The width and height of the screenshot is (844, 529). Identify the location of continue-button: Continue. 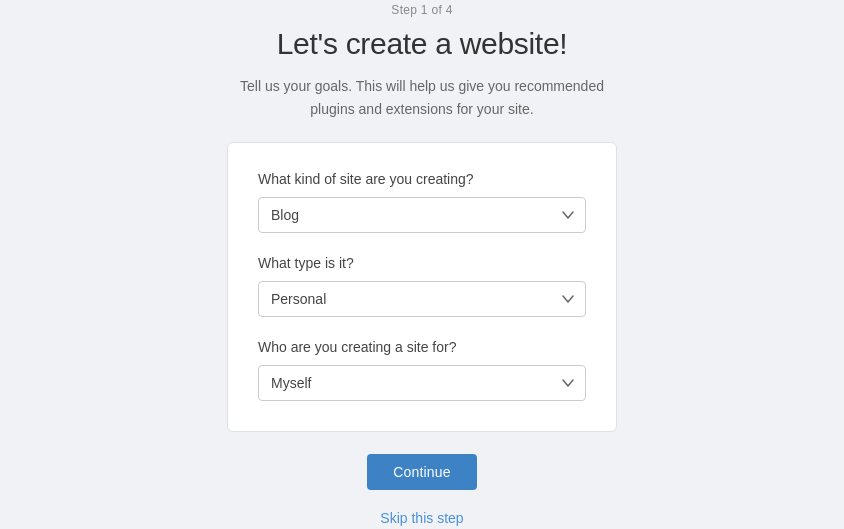
(422, 472).